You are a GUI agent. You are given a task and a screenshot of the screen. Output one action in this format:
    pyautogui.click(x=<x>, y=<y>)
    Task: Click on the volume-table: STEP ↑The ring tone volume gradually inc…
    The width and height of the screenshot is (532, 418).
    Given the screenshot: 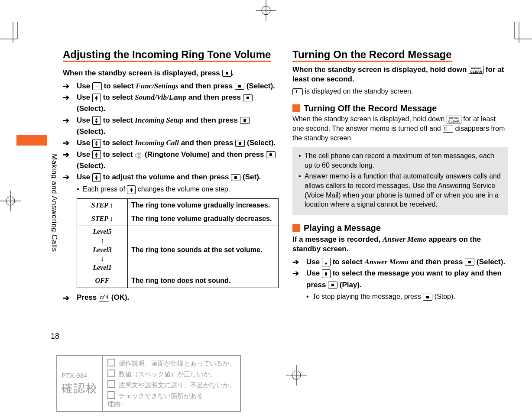 What is the action you would take?
    pyautogui.click(x=178, y=243)
    